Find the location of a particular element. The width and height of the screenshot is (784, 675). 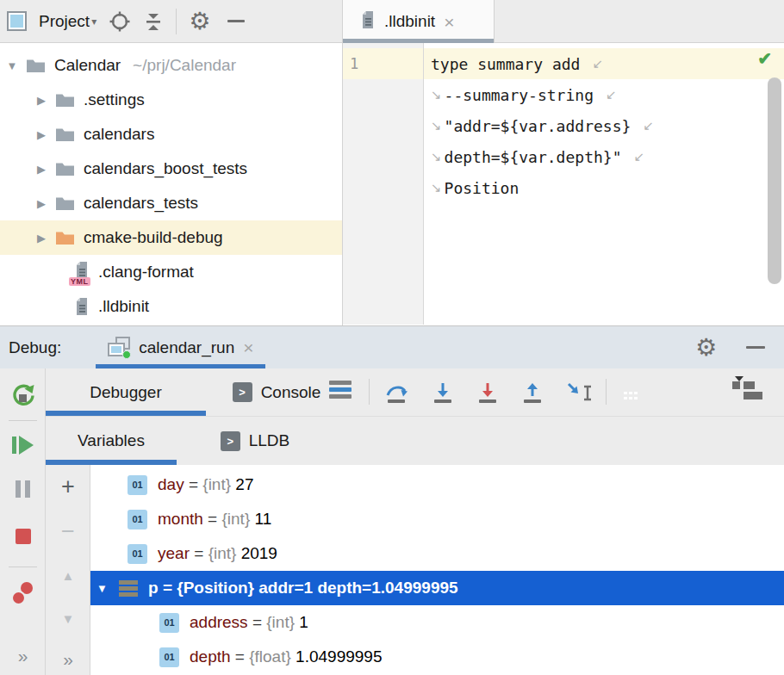

debug-label: Debug: is located at coordinates (34, 348).